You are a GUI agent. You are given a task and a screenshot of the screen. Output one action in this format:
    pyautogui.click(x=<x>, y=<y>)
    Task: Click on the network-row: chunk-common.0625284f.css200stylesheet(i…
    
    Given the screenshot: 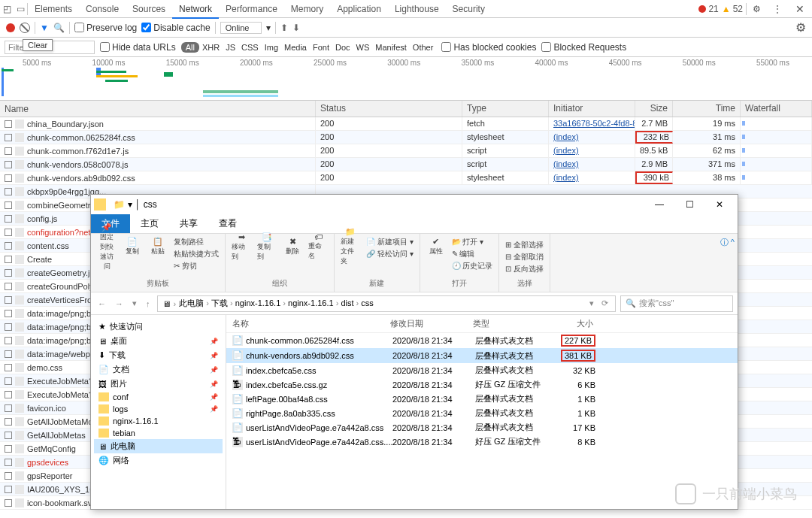 What is the action you would take?
    pyautogui.click(x=406, y=138)
    